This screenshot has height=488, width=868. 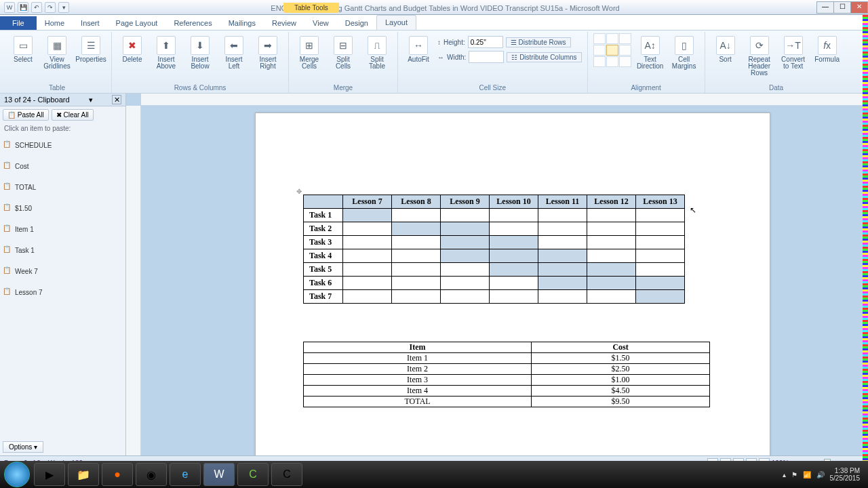 I want to click on close-button: ✕, so click(x=859, y=7).